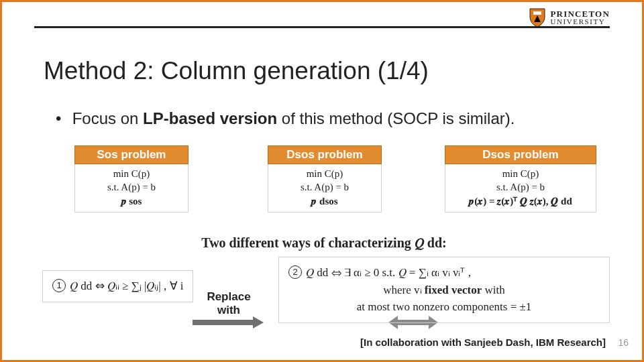 The width and height of the screenshot is (644, 362). Describe the element at coordinates (229, 304) in the screenshot. I see `replace-label: Replace with` at that location.